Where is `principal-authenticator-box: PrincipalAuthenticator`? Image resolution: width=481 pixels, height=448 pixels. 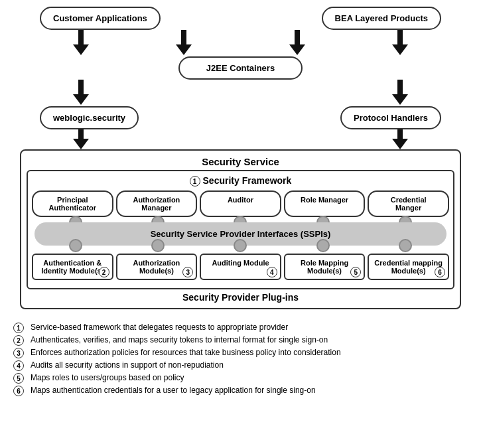 principal-authenticator-box: PrincipalAuthenticator is located at coordinates (73, 204).